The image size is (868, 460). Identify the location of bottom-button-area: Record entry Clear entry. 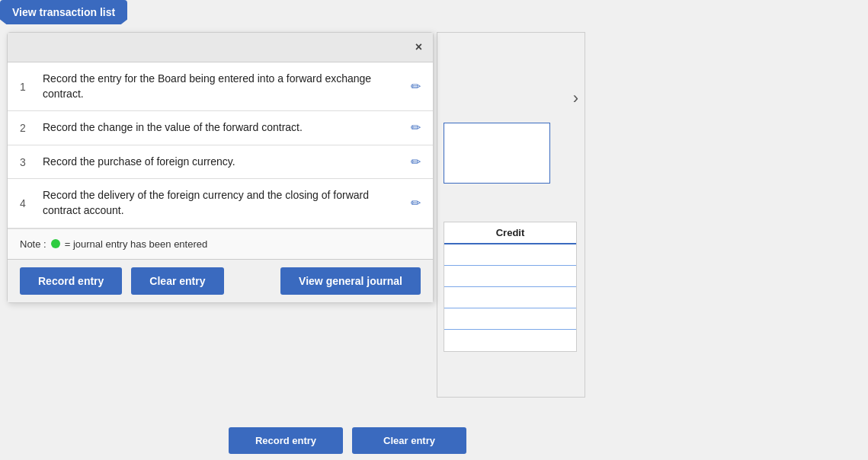
(348, 440).